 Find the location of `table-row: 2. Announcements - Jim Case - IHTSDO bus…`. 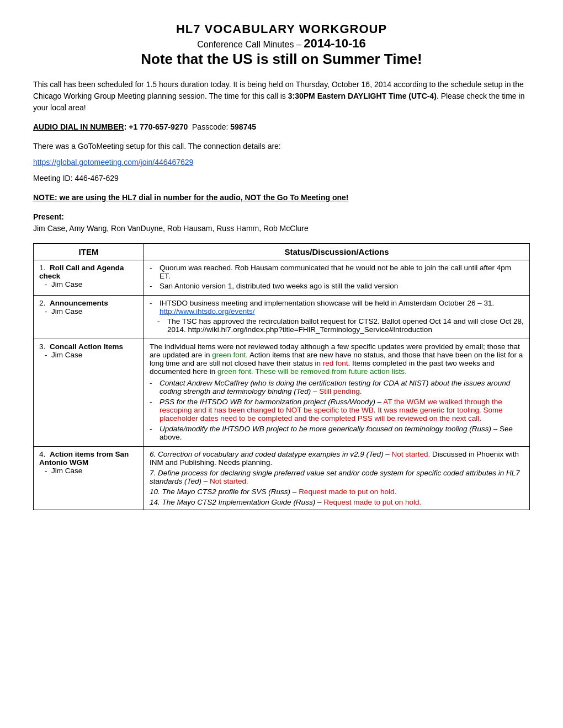

table-row: 2. Announcements - Jim Case - IHTSDO bus… is located at coordinates (282, 318).